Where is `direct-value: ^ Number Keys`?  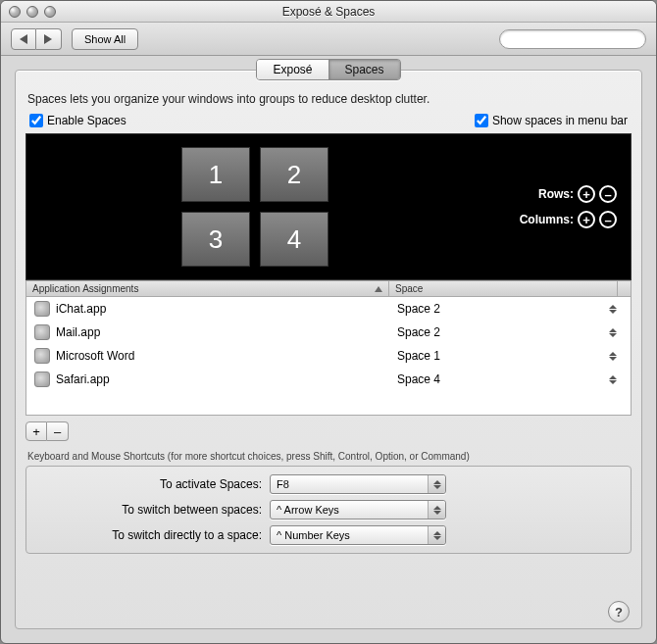 direct-value: ^ Number Keys is located at coordinates (314, 535).